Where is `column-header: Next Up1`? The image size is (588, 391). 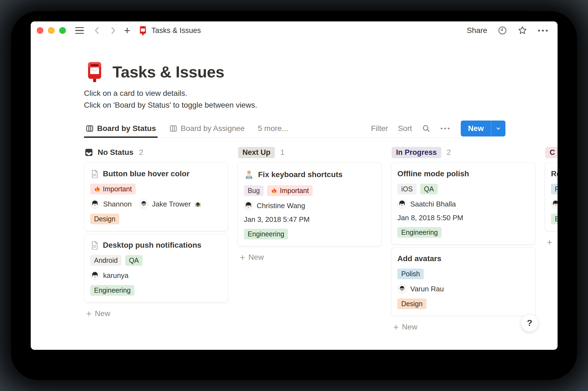 column-header: Next Up1 is located at coordinates (310, 152).